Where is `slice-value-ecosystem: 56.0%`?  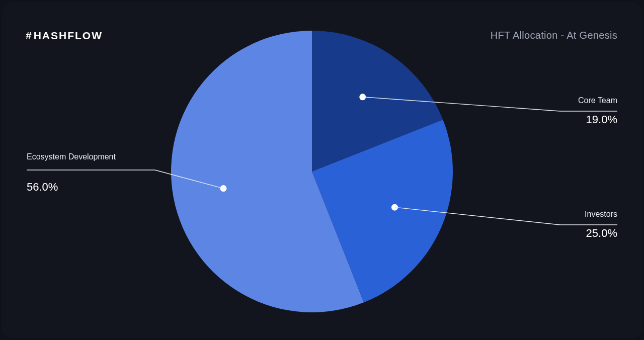 slice-value-ecosystem: 56.0% is located at coordinates (42, 187).